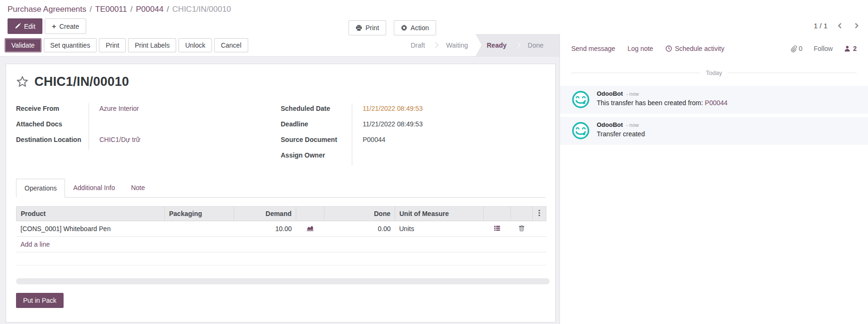  I want to click on field-label-receive-from: Receive From, so click(53, 111).